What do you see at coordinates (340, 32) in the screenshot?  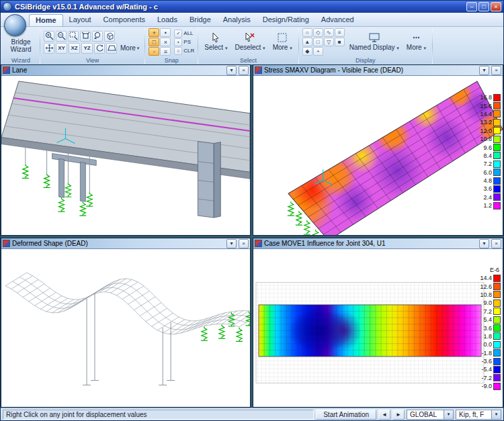 I see `show-forces-icon: ≡` at bounding box center [340, 32].